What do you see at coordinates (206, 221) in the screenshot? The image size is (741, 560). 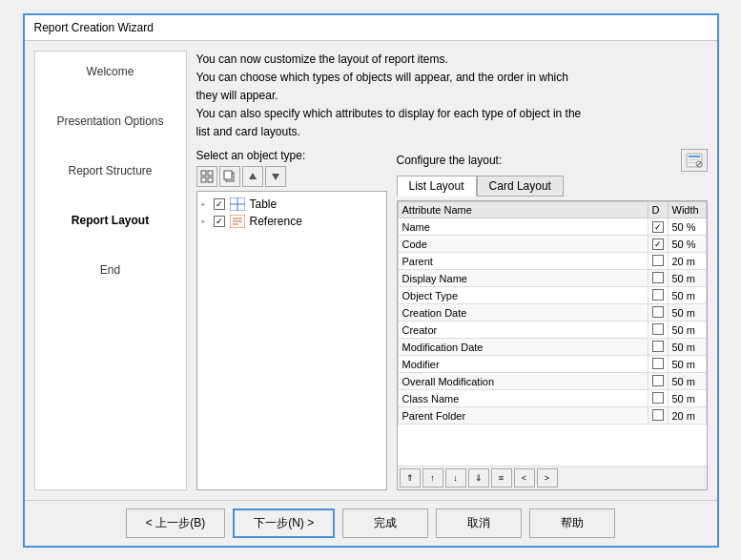 I see `expand-ref-icon: +` at bounding box center [206, 221].